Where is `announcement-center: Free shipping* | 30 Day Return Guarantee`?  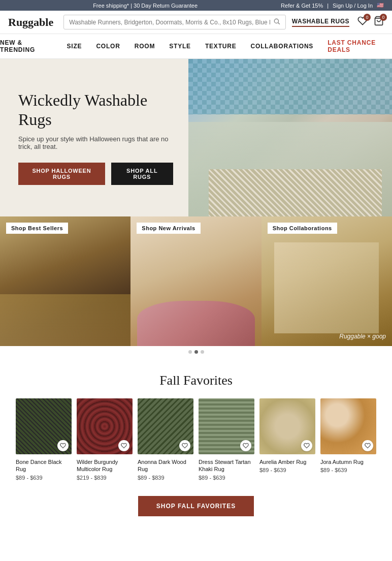
announcement-center: Free shipping* | 30 Day Return Guarantee is located at coordinates (145, 6).